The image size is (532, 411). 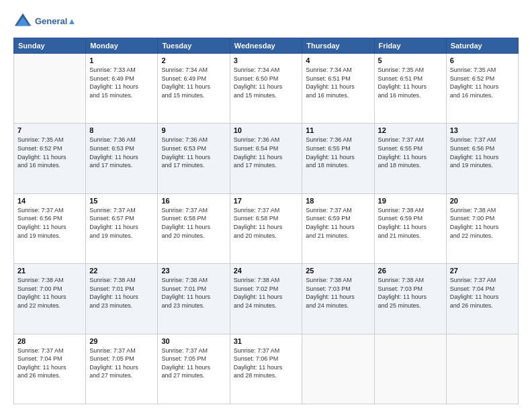 What do you see at coordinates (266, 293) in the screenshot?
I see `day-info: Sunrise: 7:38 AMSunset: 7:02 PMDaylight:…` at bounding box center [266, 293].